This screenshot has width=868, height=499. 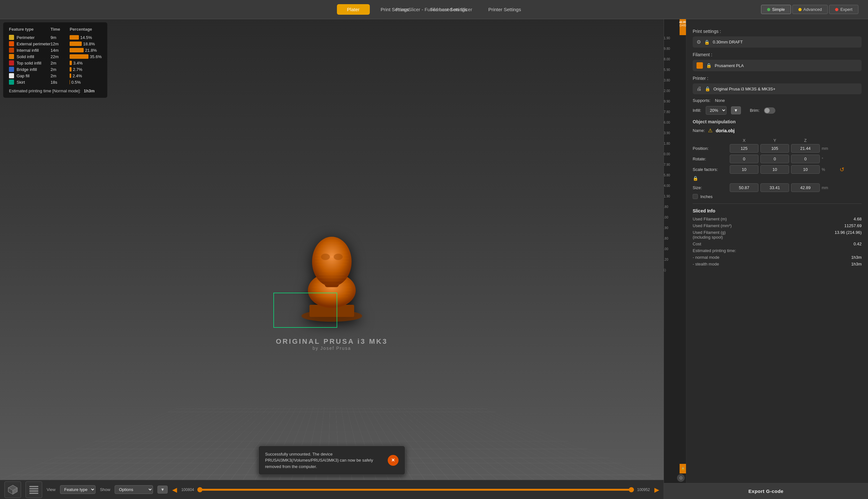 I want to click on rotate-row: Rotate: °, so click(x=777, y=159).